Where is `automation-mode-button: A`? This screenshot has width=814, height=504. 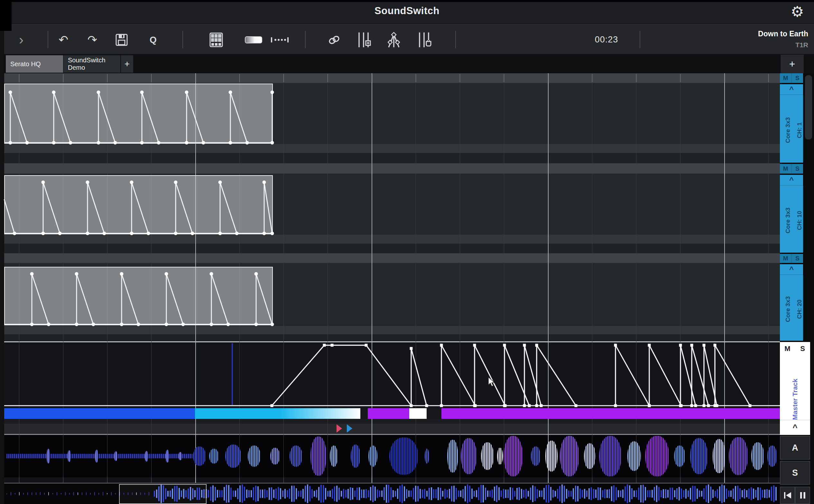
automation-mode-button: A is located at coordinates (795, 448).